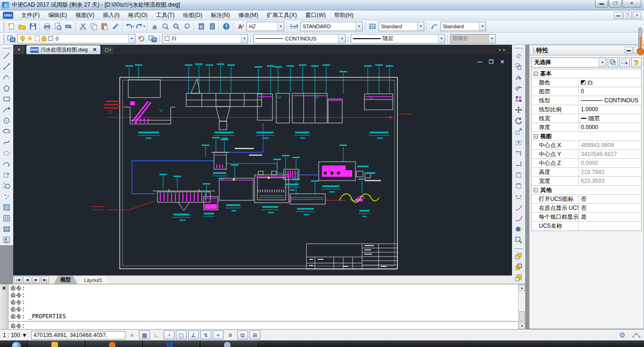  What do you see at coordinates (610, 226) in the screenshot?
I see `prop-value` at bounding box center [610, 226].